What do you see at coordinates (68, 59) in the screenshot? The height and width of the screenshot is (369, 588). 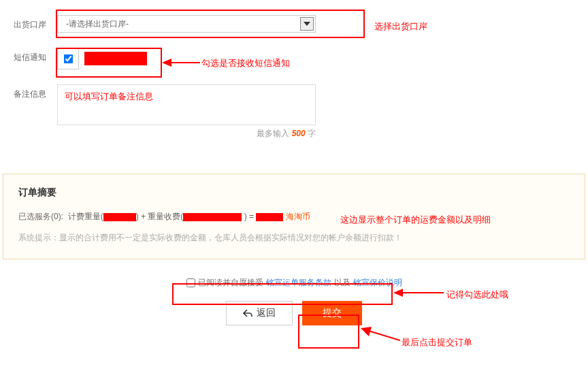 I see `sms-checkbox` at bounding box center [68, 59].